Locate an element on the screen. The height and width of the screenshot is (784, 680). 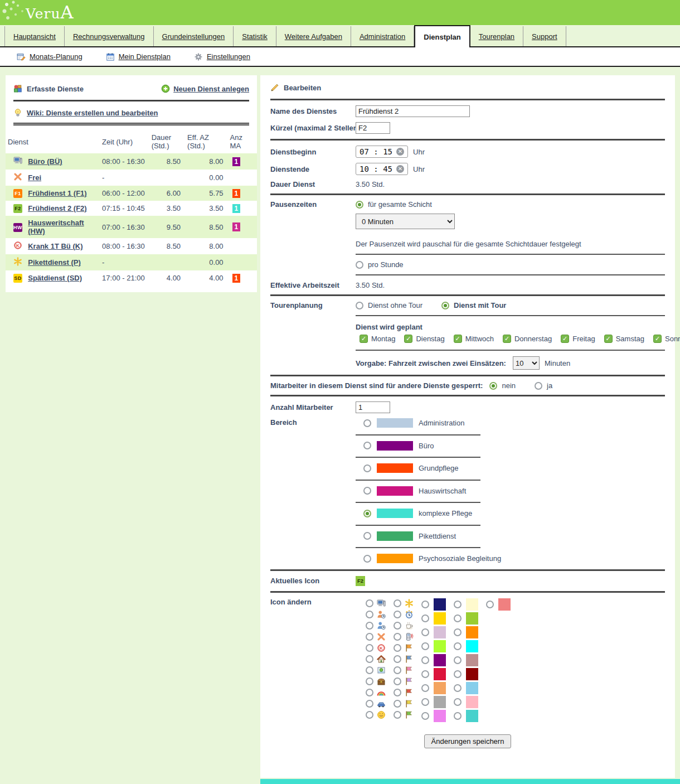
main-tab: Rechnungsverwaltung is located at coordinates (109, 36).